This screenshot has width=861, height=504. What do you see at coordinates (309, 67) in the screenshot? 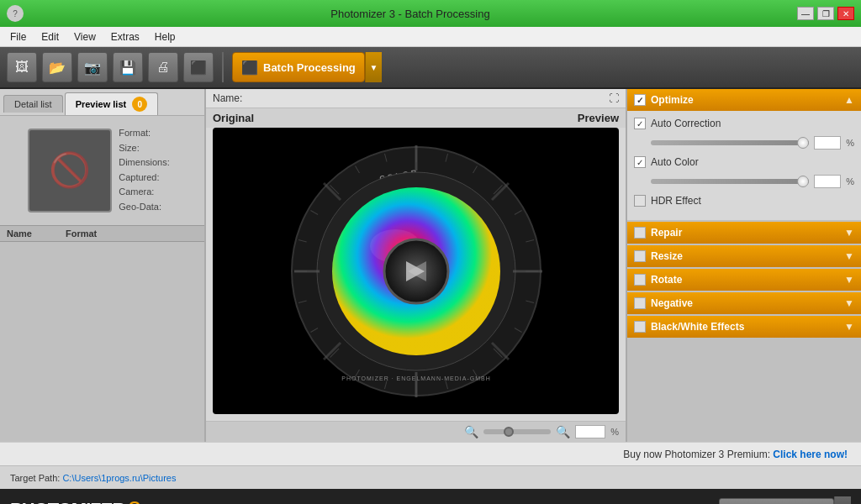
I see `batch-processing-label: Batch Processing` at bounding box center [309, 67].